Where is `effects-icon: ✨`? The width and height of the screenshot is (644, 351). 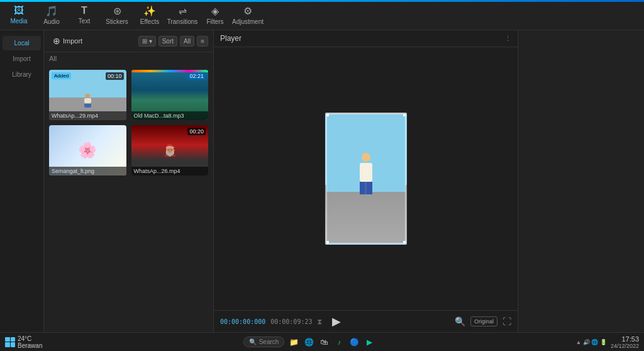 effects-icon: ✨ is located at coordinates (150, 11).